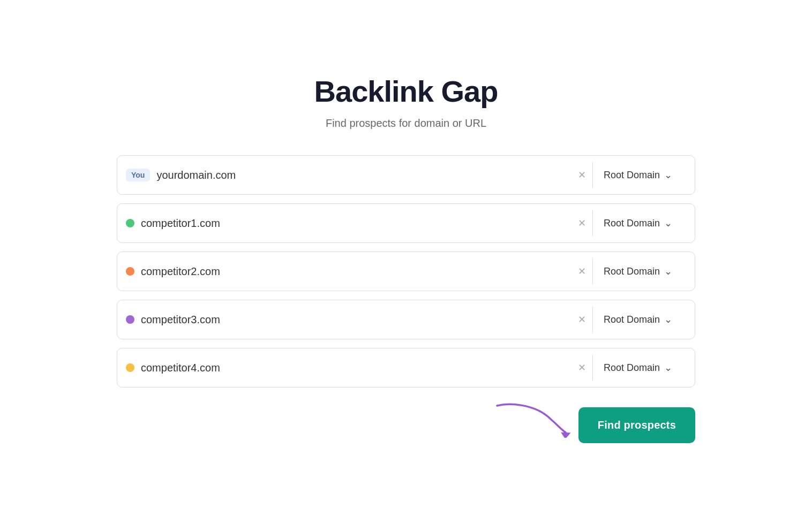  I want to click on domain-type-wrapper-competitor1: Root Domain ⌄, so click(644, 223).